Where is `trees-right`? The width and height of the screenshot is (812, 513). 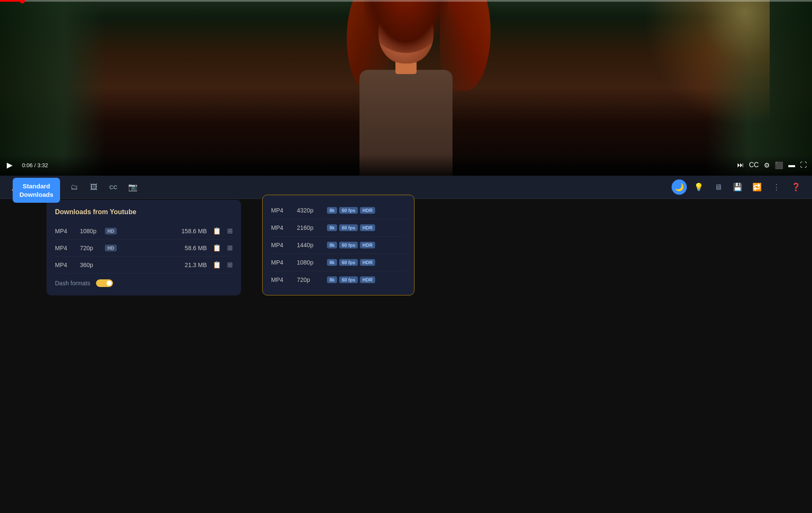
trees-right is located at coordinates (759, 88).